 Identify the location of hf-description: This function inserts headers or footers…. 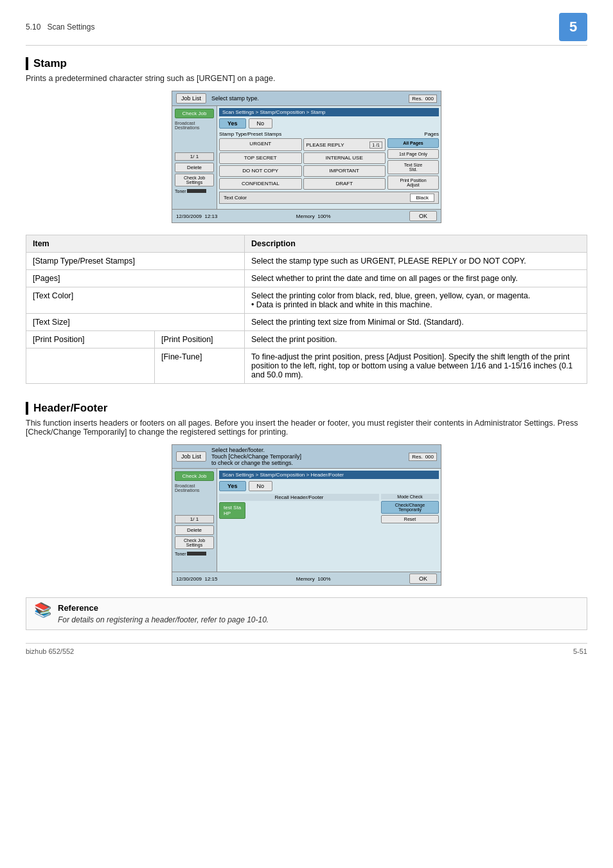
(306, 428).